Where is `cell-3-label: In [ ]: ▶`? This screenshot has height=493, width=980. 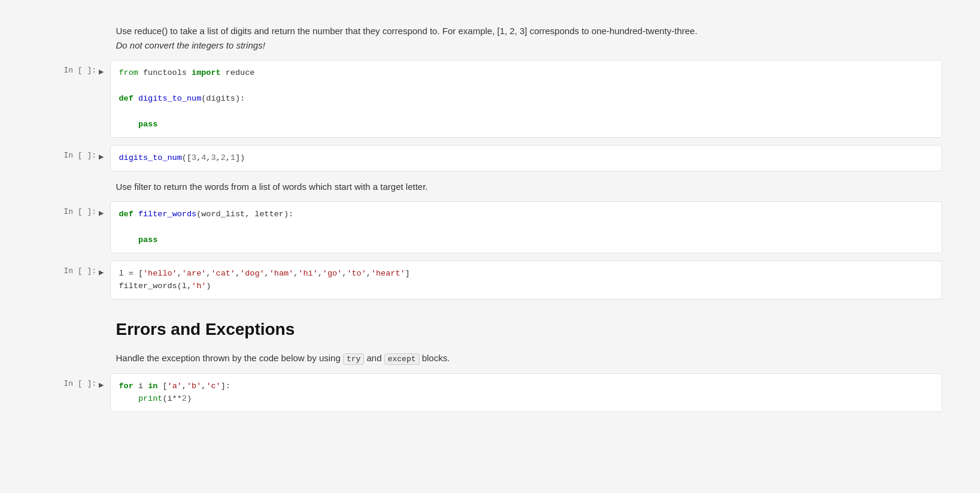 cell-3-label: In [ ]: ▶ is located at coordinates (74, 228).